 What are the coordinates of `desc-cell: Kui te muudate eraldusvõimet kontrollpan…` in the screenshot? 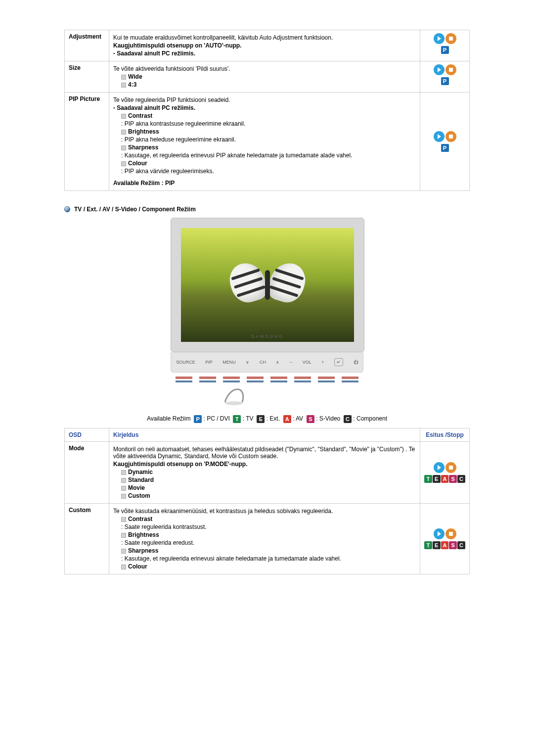 It's located at (265, 46).